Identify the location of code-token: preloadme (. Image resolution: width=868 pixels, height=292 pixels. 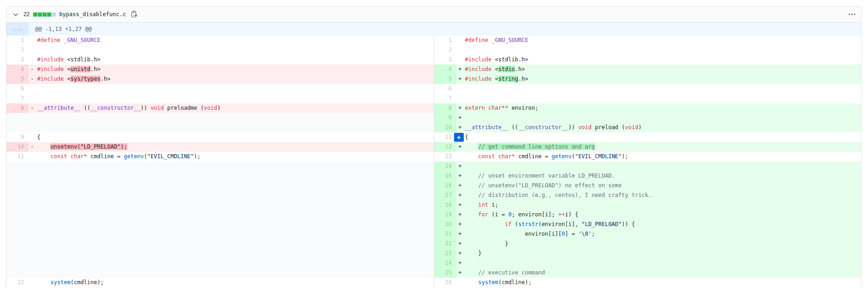
(184, 108).